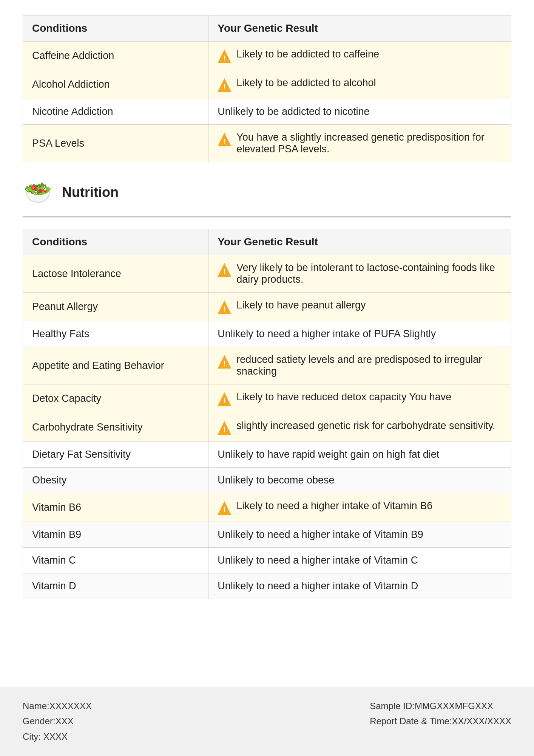 Image resolution: width=534 pixels, height=756 pixels. Describe the element at coordinates (116, 112) in the screenshot. I see `condition-cell: Nicotine Addiction` at that location.